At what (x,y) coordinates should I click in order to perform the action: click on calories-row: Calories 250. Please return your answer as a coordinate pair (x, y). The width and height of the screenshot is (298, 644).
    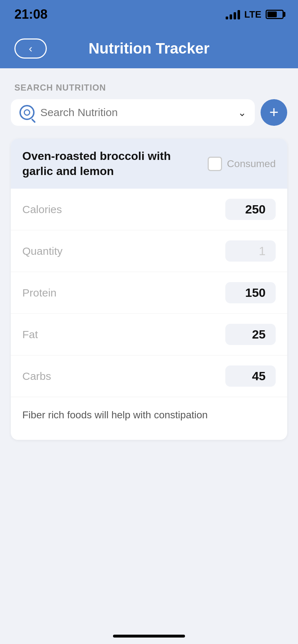
    Looking at the image, I should click on (149, 210).